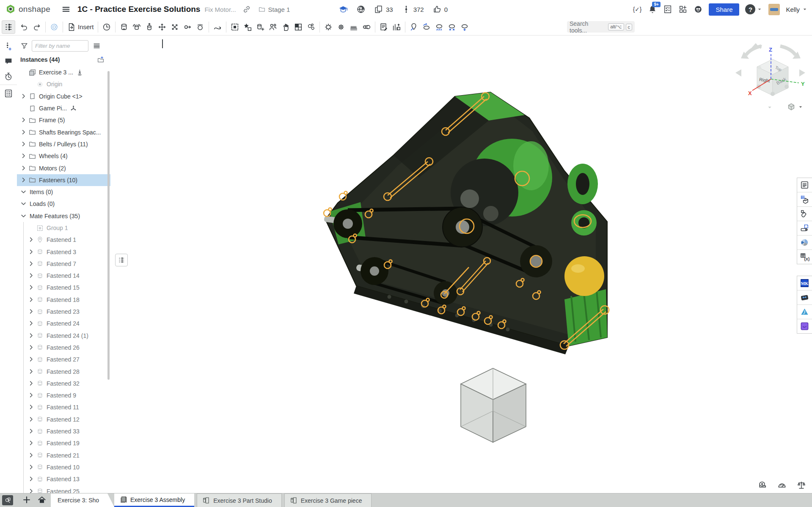 The image size is (812, 507). Describe the element at coordinates (8, 77) in the screenshot. I see `history-icon` at that location.